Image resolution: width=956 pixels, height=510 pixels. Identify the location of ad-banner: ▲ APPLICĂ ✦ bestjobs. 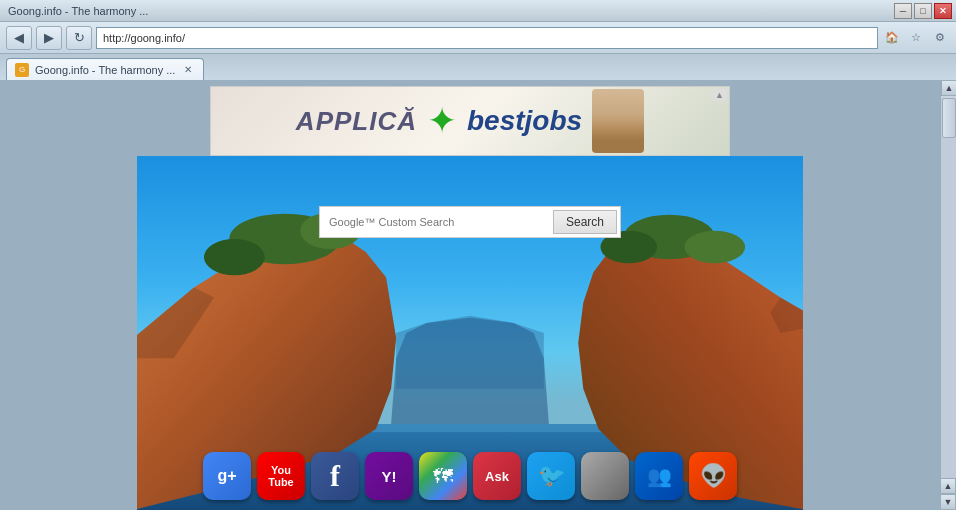
(470, 121).